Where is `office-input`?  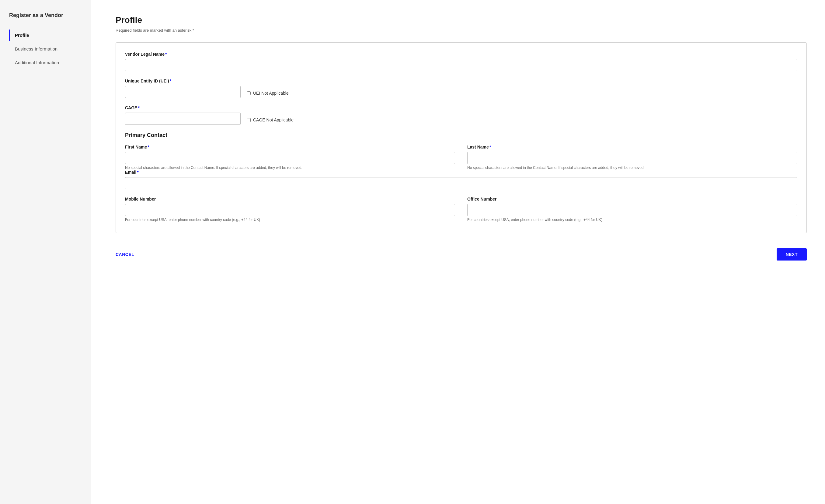 office-input is located at coordinates (632, 210).